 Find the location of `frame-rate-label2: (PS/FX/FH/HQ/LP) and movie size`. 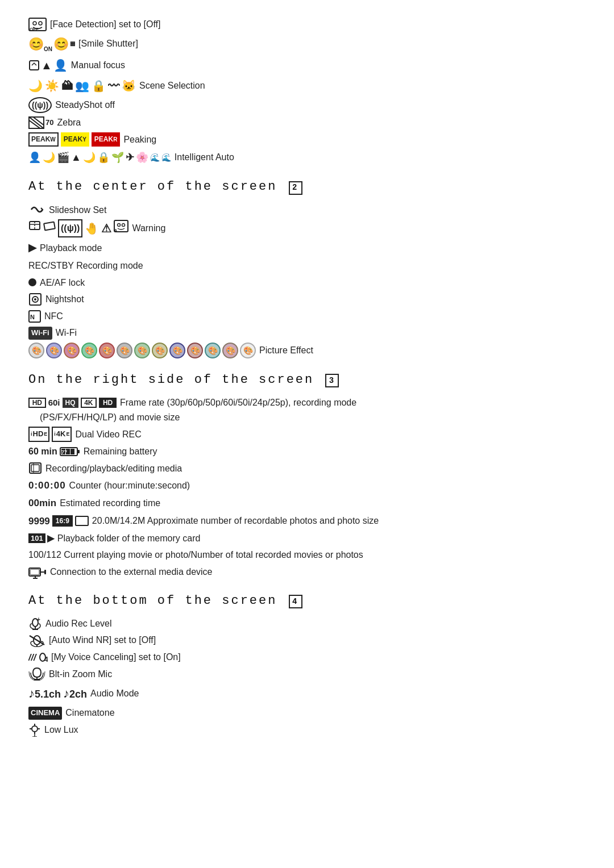

frame-rate-label2: (PS/FX/FH/HQ/LP) and movie size is located at coordinates (110, 418).